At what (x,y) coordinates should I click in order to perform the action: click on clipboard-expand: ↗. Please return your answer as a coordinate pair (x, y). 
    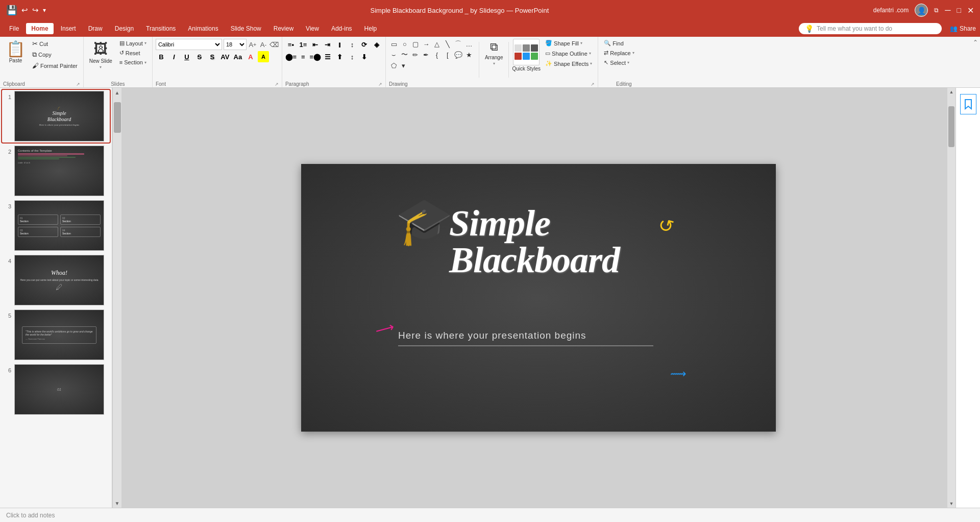
    Looking at the image, I should click on (78, 84).